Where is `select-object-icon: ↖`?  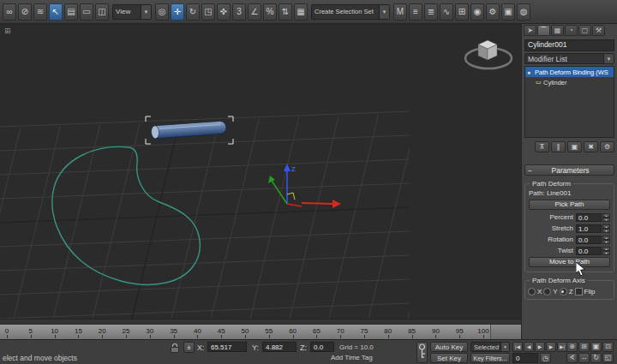 select-object-icon: ↖ is located at coordinates (56, 12).